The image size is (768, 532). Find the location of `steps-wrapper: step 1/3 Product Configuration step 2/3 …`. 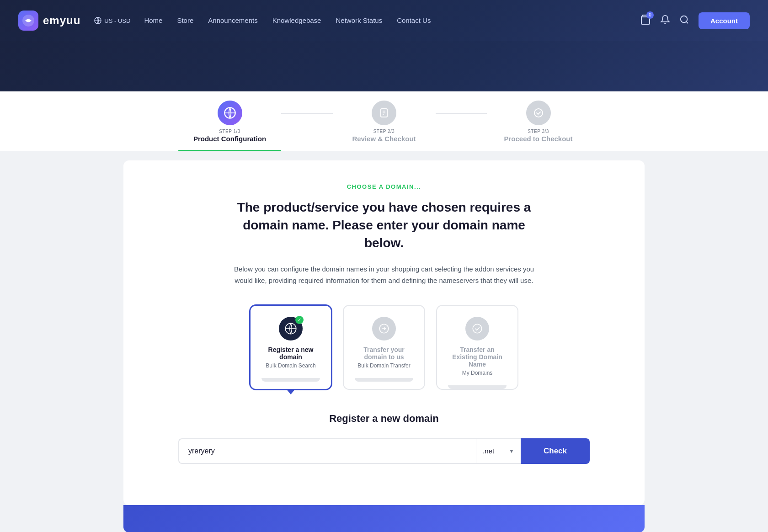

steps-wrapper: step 1/3 Product Configuration step 2/3 … is located at coordinates (384, 126).